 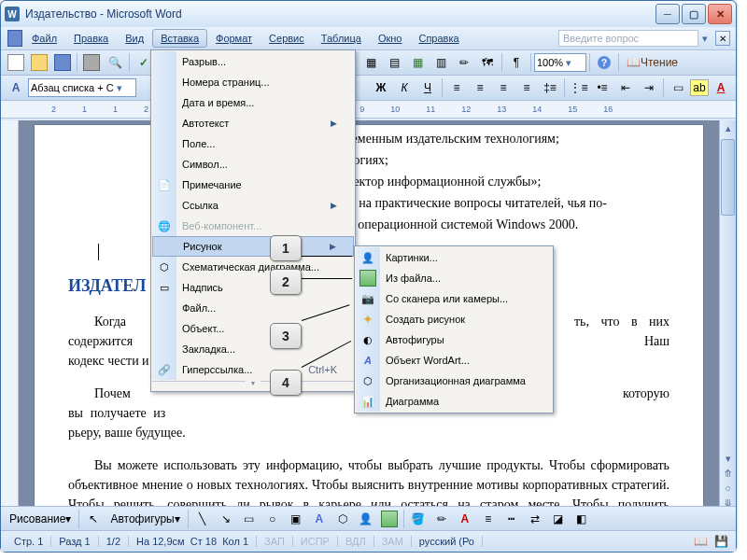 I want to click on shadow-button: ◪, so click(x=558, y=519).